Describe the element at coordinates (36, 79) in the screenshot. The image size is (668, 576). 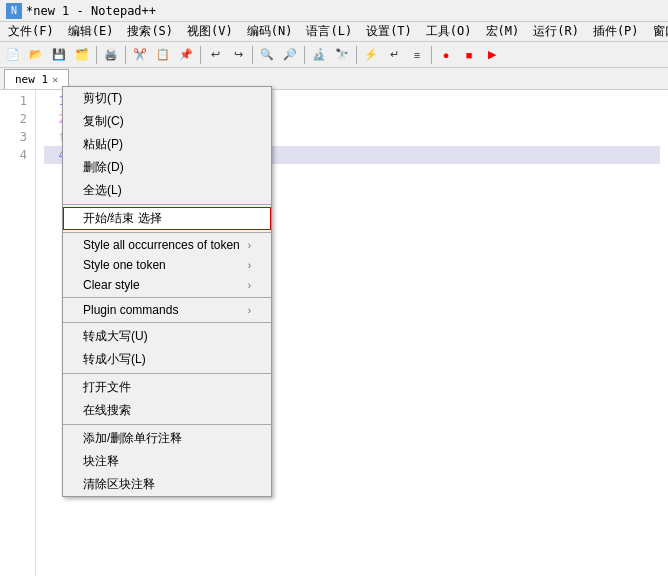
I see `tab-new1: new 1 ✕` at that location.